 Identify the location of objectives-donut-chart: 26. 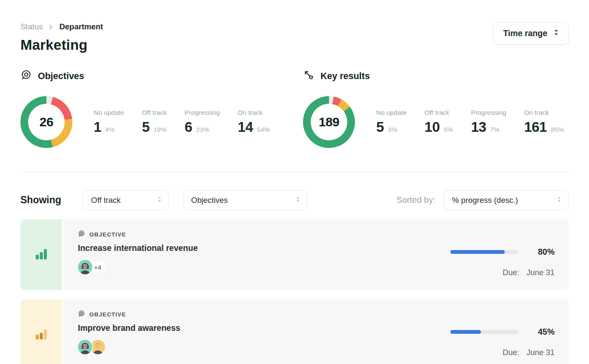
(46, 122).